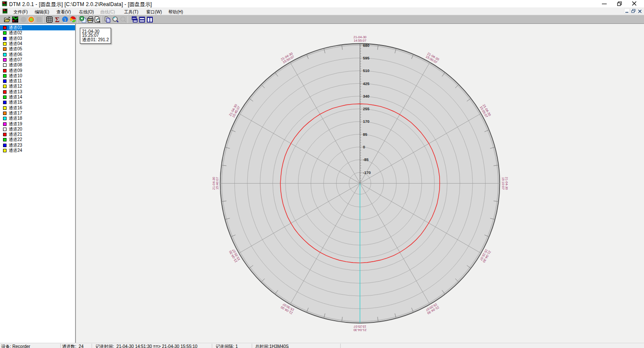  What do you see at coordinates (366, 46) in the screenshot?
I see `svg-text: 680` at bounding box center [366, 46].